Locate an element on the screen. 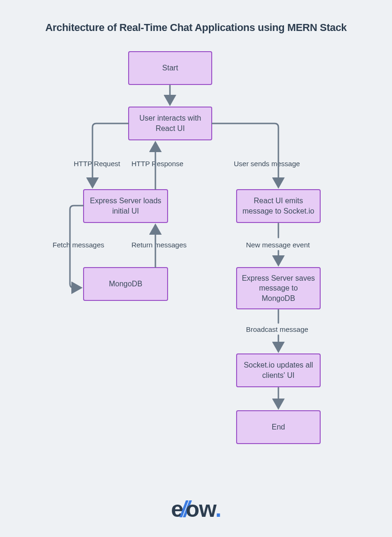 The height and width of the screenshot is (537, 392). edge-broadcast: Broadcast message is located at coordinates (277, 330).